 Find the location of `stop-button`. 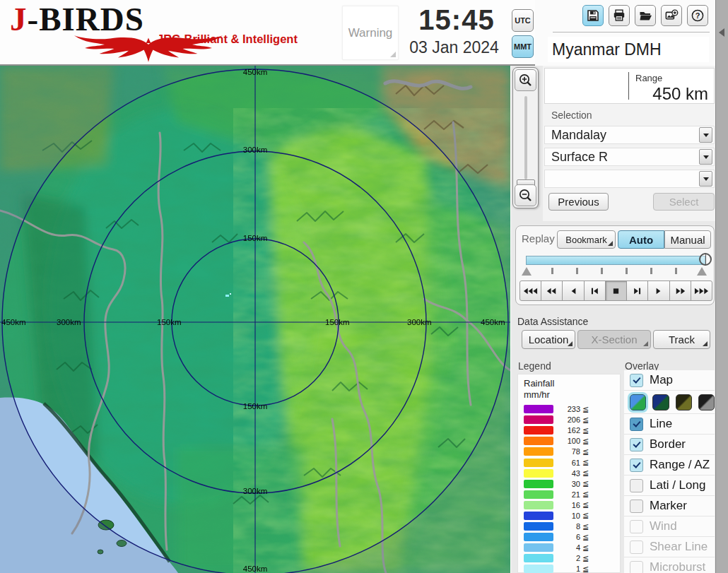

stop-button is located at coordinates (616, 291).